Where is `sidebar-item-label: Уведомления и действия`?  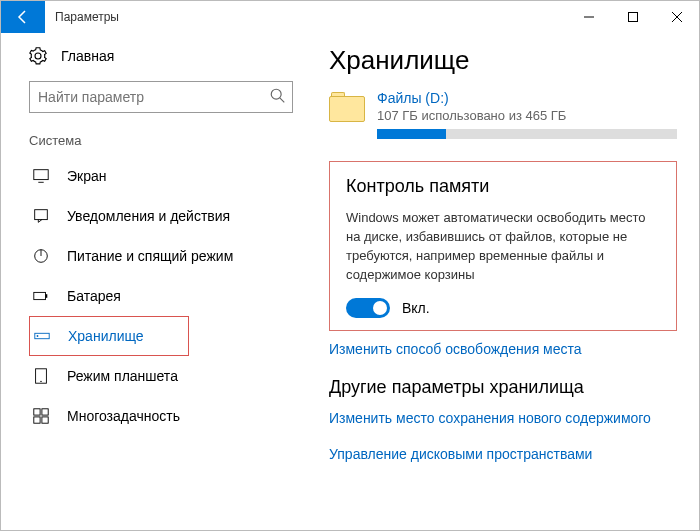 sidebar-item-label: Уведомления и действия is located at coordinates (148, 216).